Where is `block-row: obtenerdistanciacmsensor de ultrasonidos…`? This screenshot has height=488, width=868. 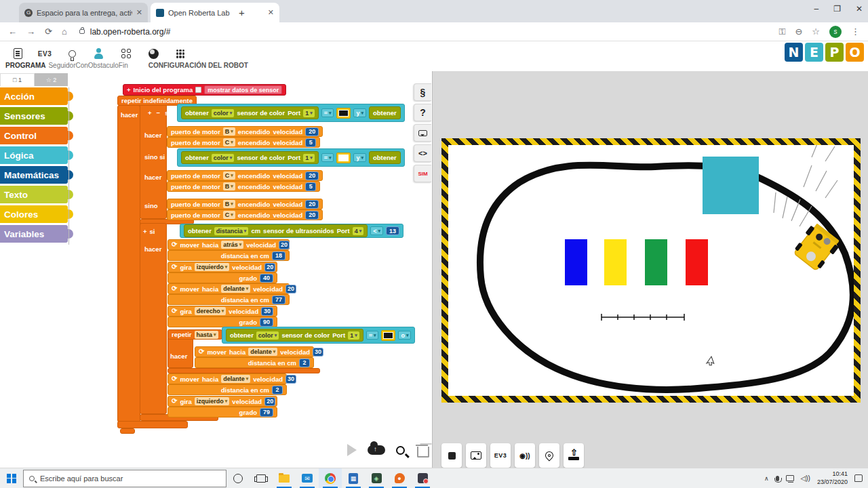 block-row: obtenerdistanciacmsensor de ultrasonidos… is located at coordinates (292, 230).